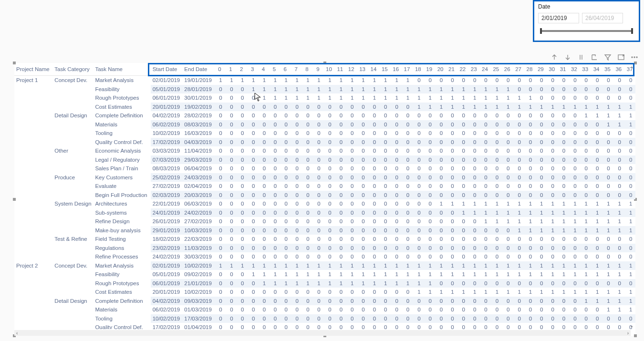 The height and width of the screenshot is (341, 644). I want to click on col-day-30: 30, so click(551, 70).